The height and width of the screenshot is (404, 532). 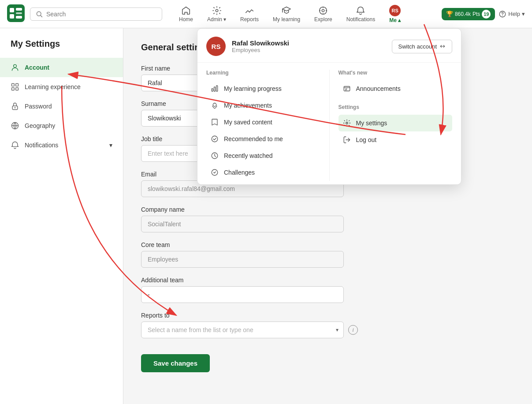 I want to click on notifications-icon, so click(x=361, y=11).